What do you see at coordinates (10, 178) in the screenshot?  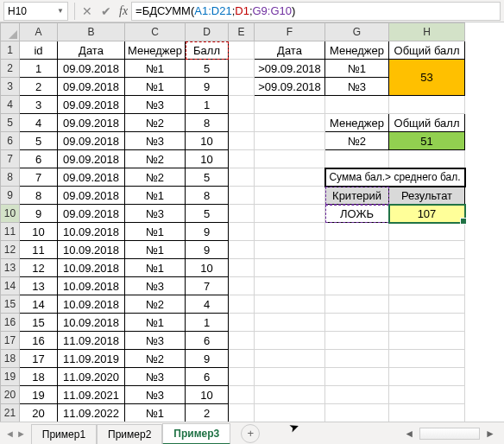 I see `row-header-8: 8` at bounding box center [10, 178].